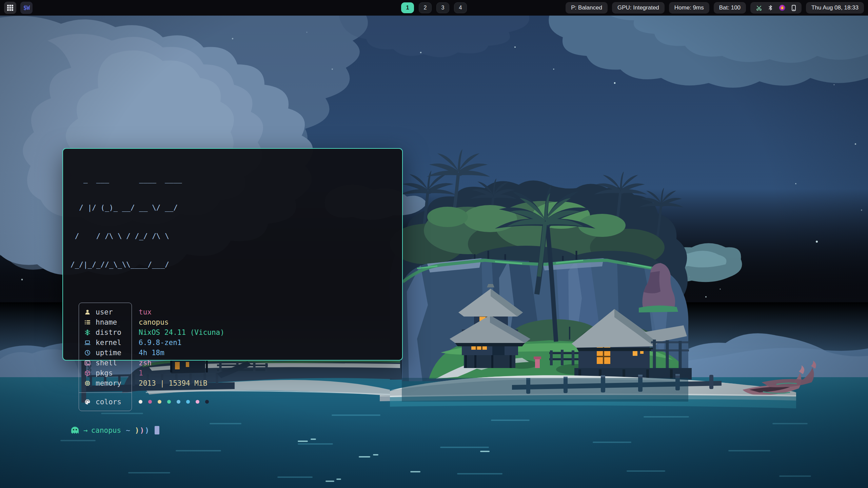  I want to click on fetch-label-box: user hname distro, so click(105, 348).